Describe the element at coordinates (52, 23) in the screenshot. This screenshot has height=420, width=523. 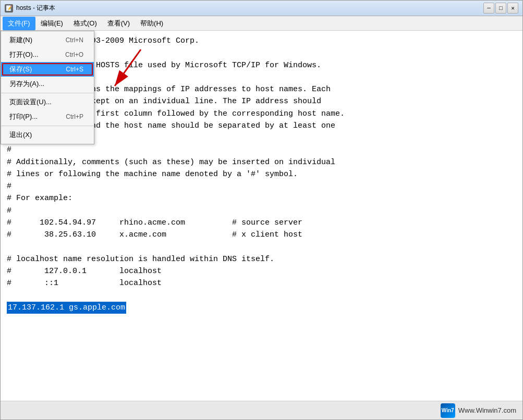
I see `menu-edit: 编辑(E)` at that location.